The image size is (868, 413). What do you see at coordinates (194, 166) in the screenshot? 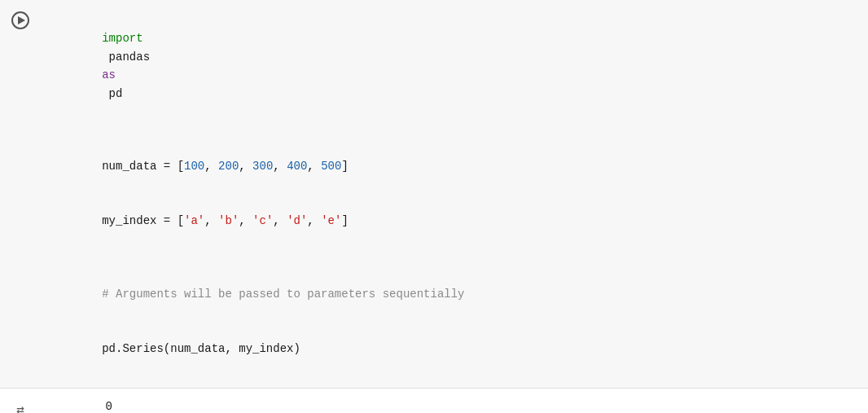
I see `num-100: 100` at bounding box center [194, 166].